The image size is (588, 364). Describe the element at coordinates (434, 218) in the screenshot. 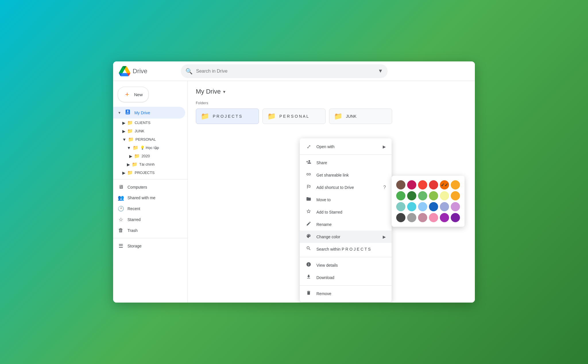

I see `color-swatch-cherry-blossom` at that location.